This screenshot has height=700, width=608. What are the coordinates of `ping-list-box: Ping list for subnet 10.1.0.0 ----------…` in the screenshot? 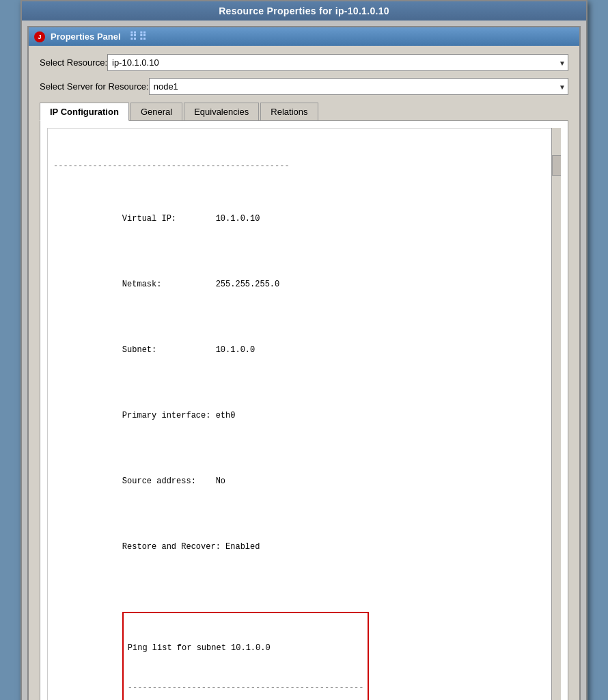 It's located at (300, 649).